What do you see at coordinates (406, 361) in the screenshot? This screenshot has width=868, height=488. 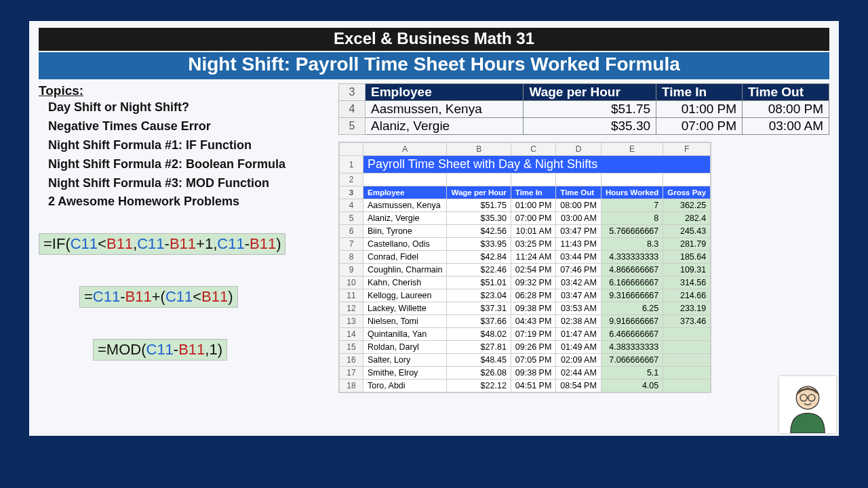 I see `cell-employee: Salter, Lory` at bounding box center [406, 361].